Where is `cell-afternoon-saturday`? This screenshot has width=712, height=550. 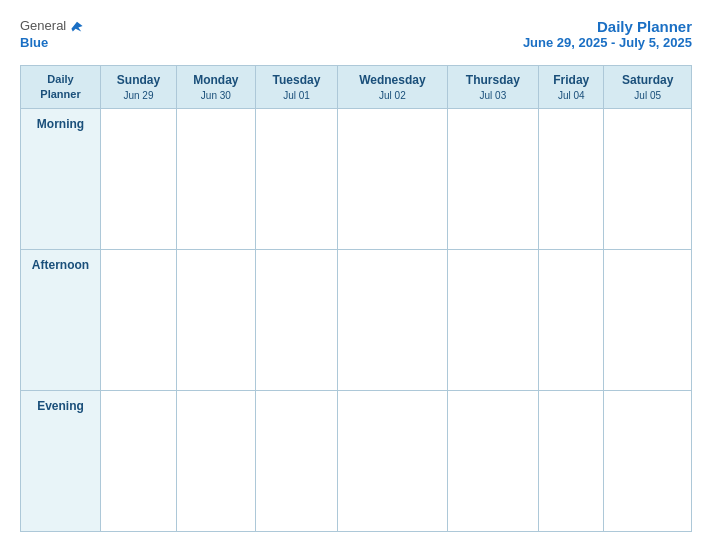
cell-afternoon-saturday is located at coordinates (648, 320).